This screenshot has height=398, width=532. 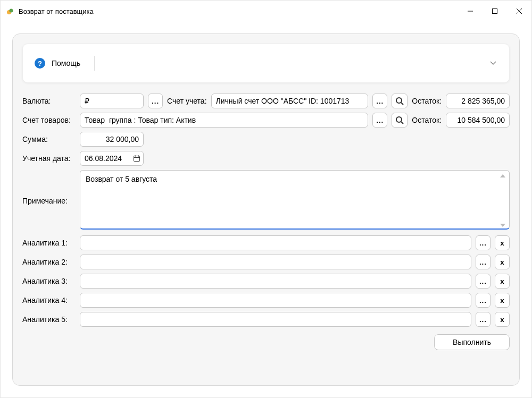 What do you see at coordinates (503, 225) in the screenshot?
I see `scroll-down-icon` at bounding box center [503, 225].